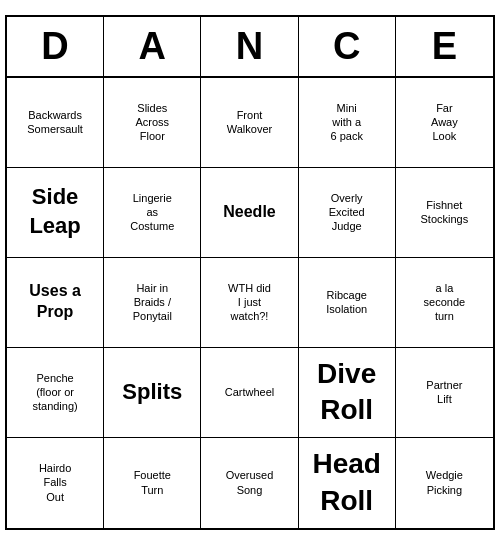  I want to click on bingo-cell: Cartwheel, so click(250, 393).